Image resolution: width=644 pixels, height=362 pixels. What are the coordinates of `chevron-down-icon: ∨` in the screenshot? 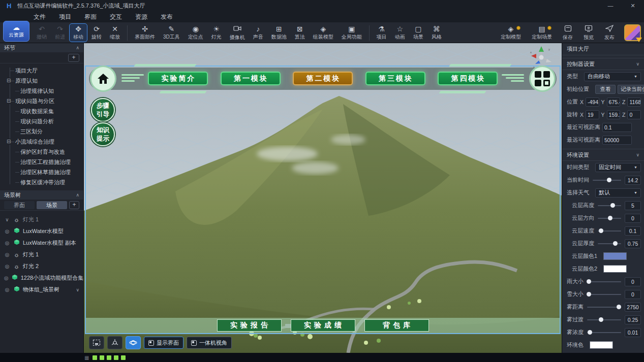 It's located at (7, 219).